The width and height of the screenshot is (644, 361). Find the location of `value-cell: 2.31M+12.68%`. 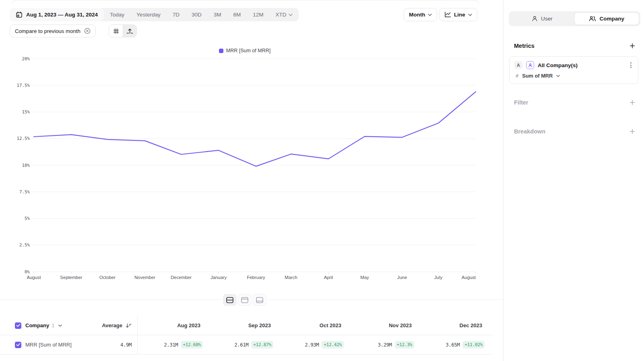

value-cell: 2.31M+12.68% is located at coordinates (173, 345).